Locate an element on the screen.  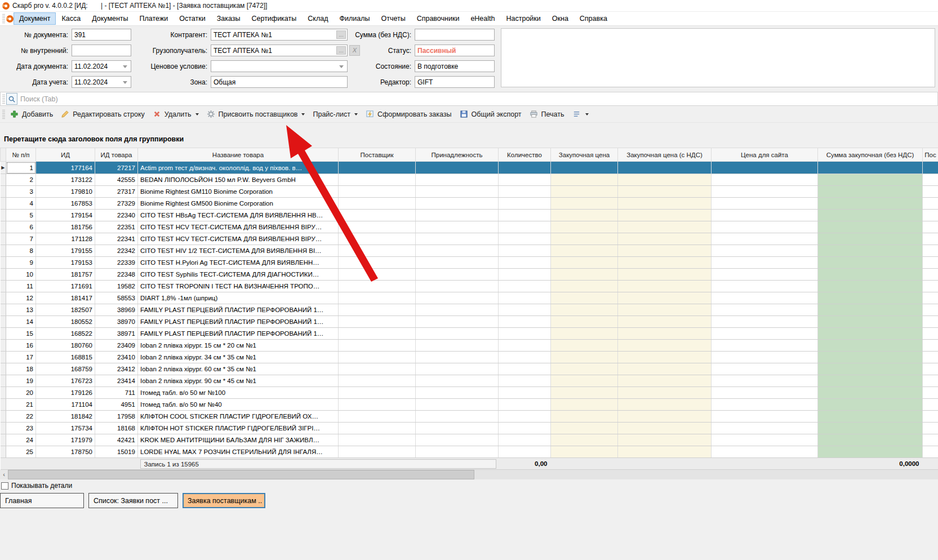
cell-id: 167853 is located at coordinates (65, 204).